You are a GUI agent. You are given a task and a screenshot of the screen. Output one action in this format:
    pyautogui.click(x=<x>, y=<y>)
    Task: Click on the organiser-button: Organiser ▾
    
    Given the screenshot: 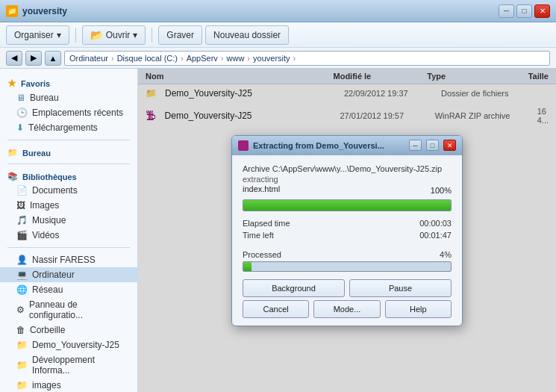 What is the action you would take?
    pyautogui.click(x=37, y=35)
    